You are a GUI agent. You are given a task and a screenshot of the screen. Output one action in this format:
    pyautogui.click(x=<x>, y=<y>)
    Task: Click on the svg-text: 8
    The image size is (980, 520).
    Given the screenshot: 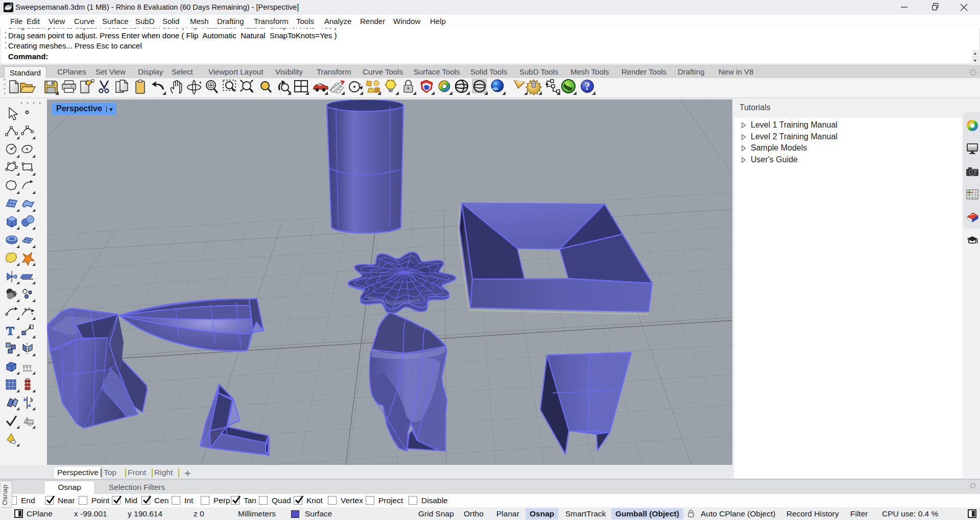 What is the action you would take?
    pyautogui.click(x=11, y=5)
    